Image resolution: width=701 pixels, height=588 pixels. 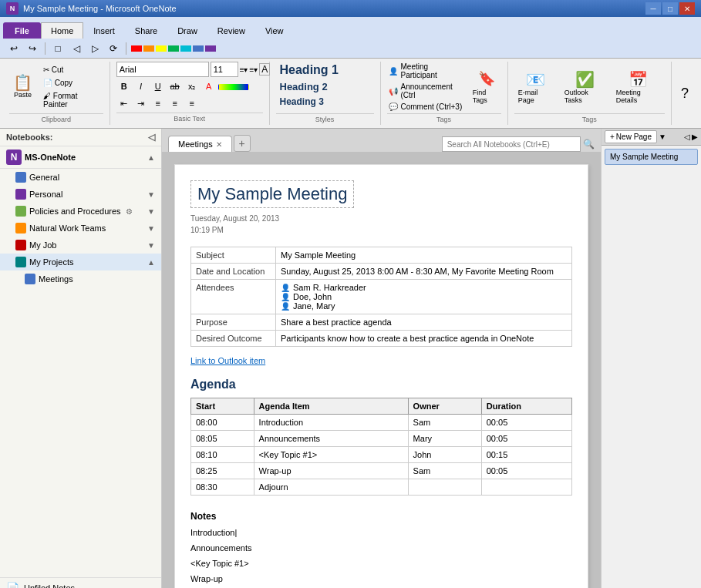 I want to click on undo-button: ↩, so click(x=14, y=49).